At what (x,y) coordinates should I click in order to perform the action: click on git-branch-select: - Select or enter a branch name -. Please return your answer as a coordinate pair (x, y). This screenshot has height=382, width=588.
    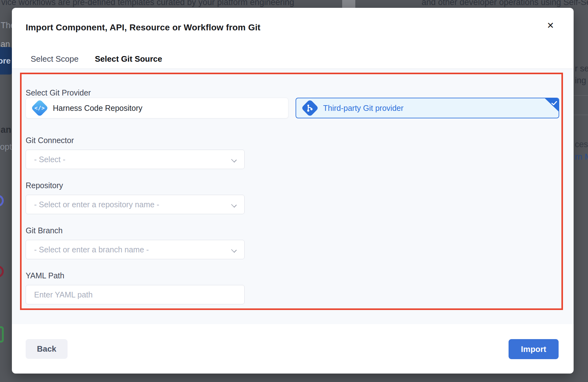
    Looking at the image, I should click on (135, 250).